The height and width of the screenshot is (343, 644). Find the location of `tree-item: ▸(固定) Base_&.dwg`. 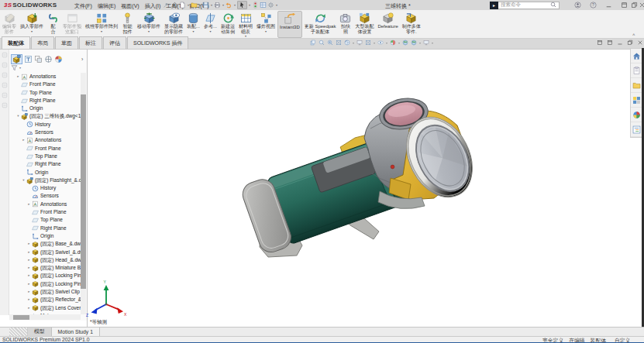

tree-item: ▸(固定) Base_&.dwg is located at coordinates (45, 244).